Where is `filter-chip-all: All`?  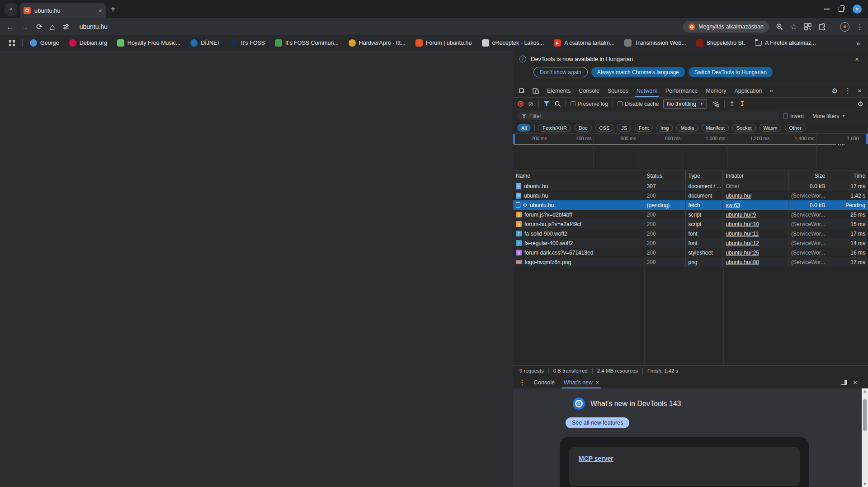 filter-chip-all: All is located at coordinates (524, 128).